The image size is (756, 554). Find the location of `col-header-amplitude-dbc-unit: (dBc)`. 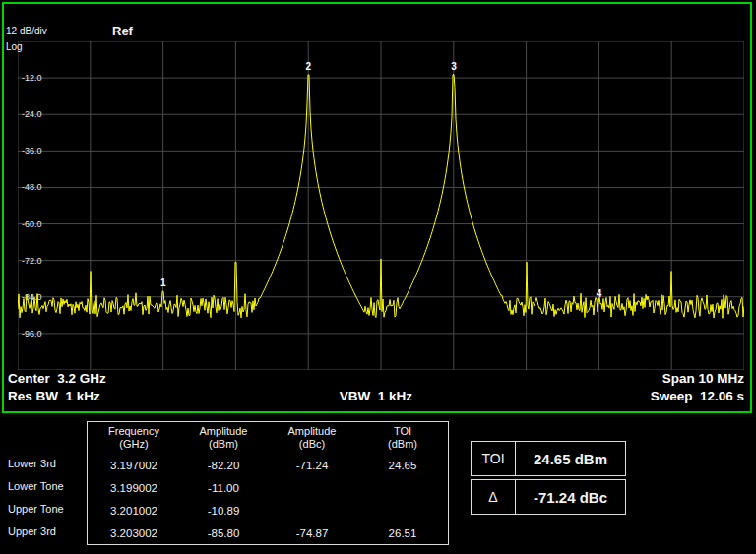

col-header-amplitude-dbc-unit: (dBc) is located at coordinates (312, 445).